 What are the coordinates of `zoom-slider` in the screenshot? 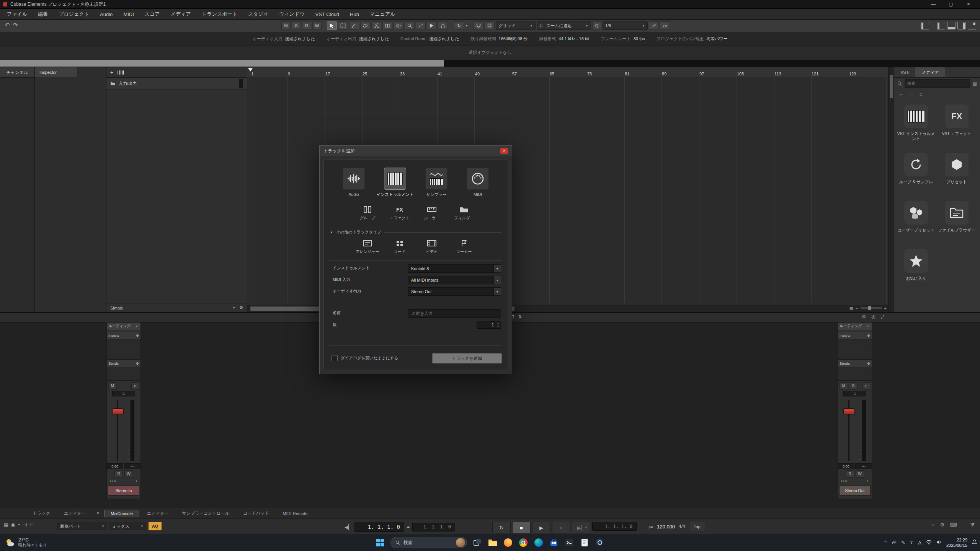 It's located at (871, 308).